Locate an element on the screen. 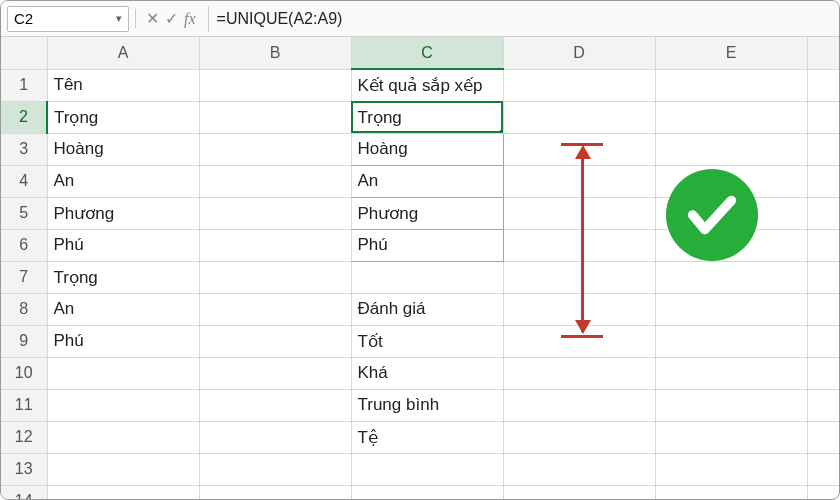 This screenshot has height=500, width=840. cell-A9: Phú is located at coordinates (123, 341).